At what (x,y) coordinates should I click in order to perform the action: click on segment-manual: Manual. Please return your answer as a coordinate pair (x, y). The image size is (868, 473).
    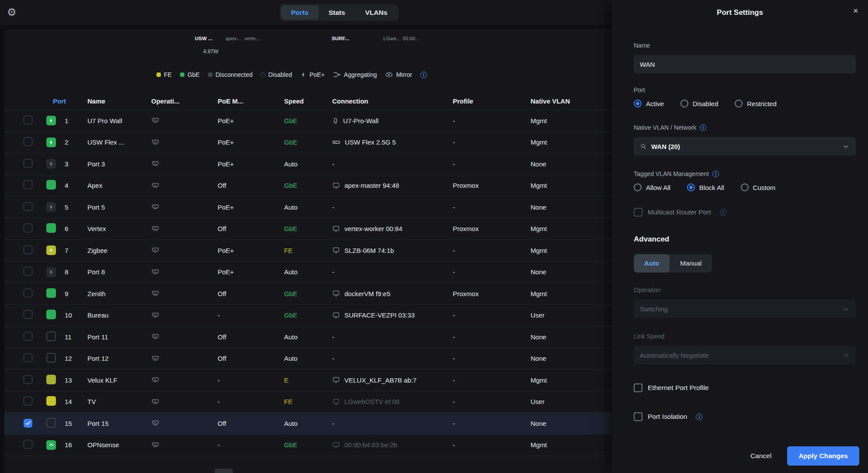
    Looking at the image, I should click on (691, 263).